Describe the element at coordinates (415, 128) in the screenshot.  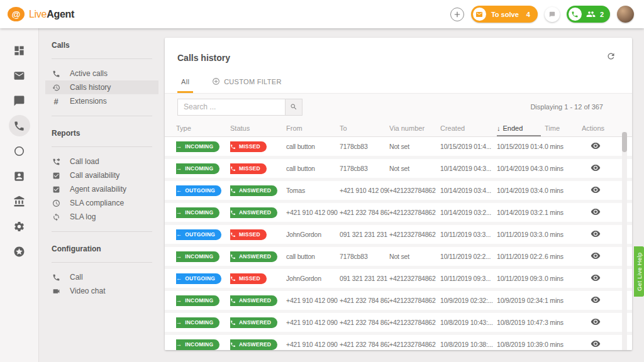
I see `column-via-number: Via number` at that location.